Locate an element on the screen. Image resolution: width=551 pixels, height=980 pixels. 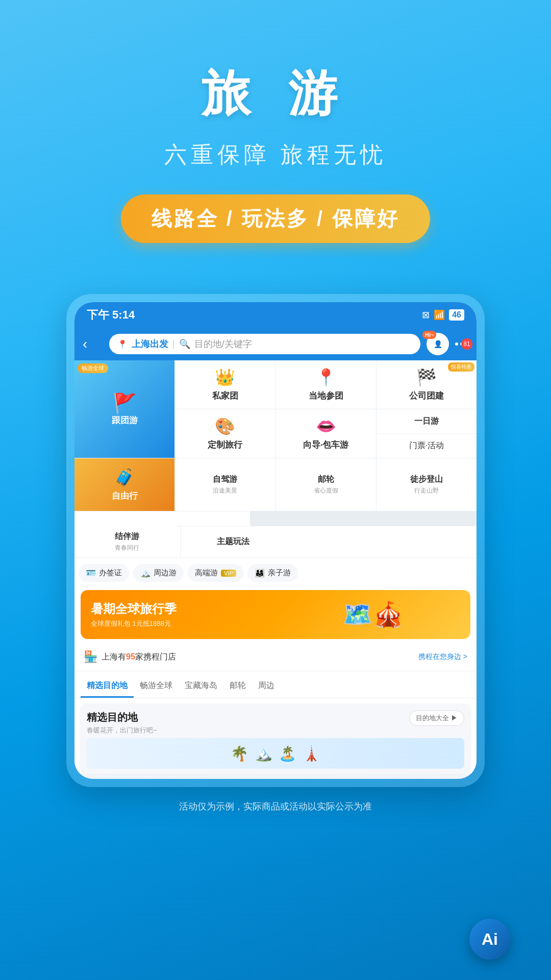
summer-banner: 暑期全球旅行季 全球度假礼包 1元抵1888元 🗺️🎪 is located at coordinates (276, 615).